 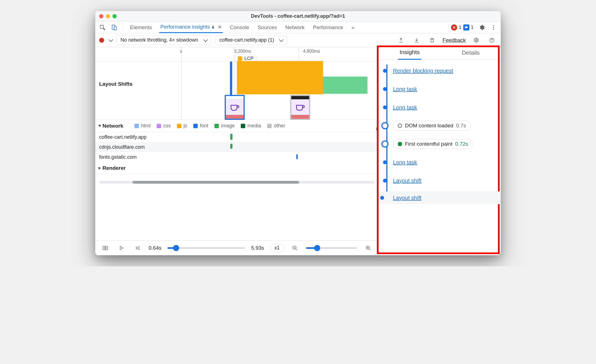 What do you see at coordinates (249, 59) in the screenshot?
I see `lcp-label: LCP` at bounding box center [249, 59].